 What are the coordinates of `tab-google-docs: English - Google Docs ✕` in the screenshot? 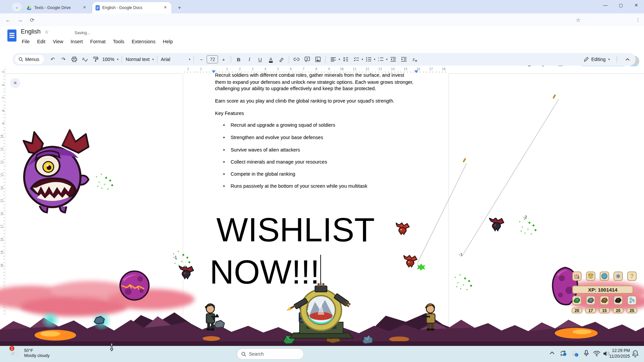 It's located at (132, 8).